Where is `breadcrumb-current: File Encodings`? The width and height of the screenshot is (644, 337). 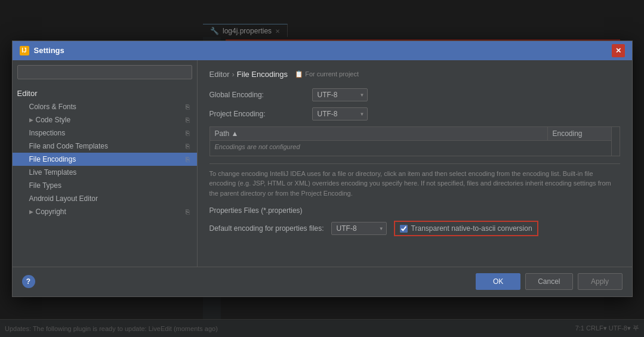 breadcrumb-current: File Encodings is located at coordinates (263, 74).